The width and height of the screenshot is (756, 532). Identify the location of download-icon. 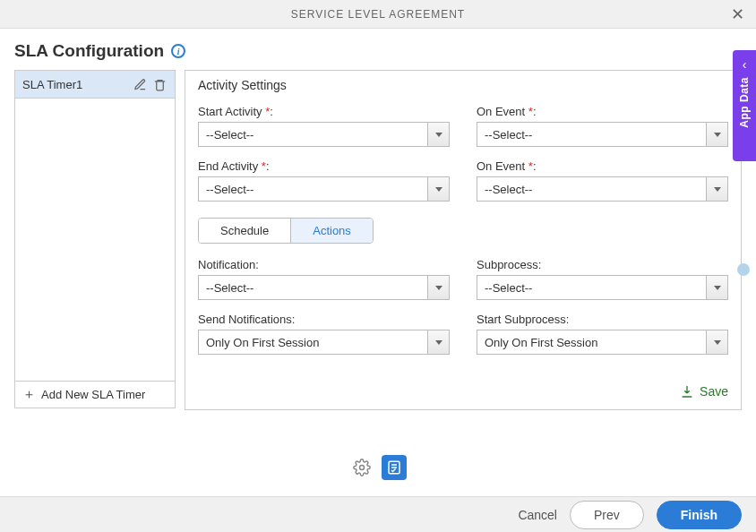
(687, 391).